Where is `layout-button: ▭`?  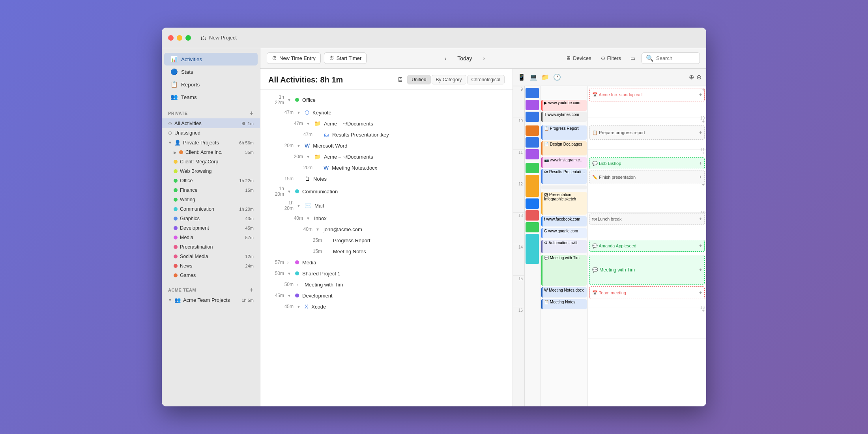
layout-button: ▭ is located at coordinates (633, 58).